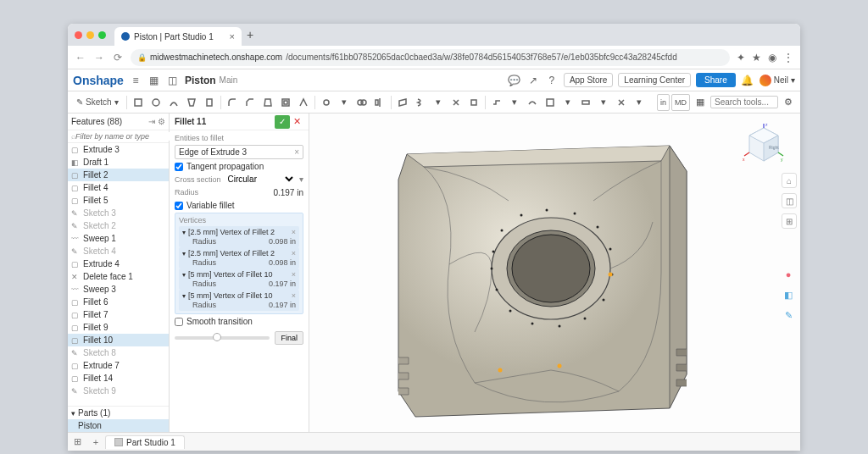  What do you see at coordinates (192, 102) in the screenshot?
I see `loft-tool` at bounding box center [192, 102].